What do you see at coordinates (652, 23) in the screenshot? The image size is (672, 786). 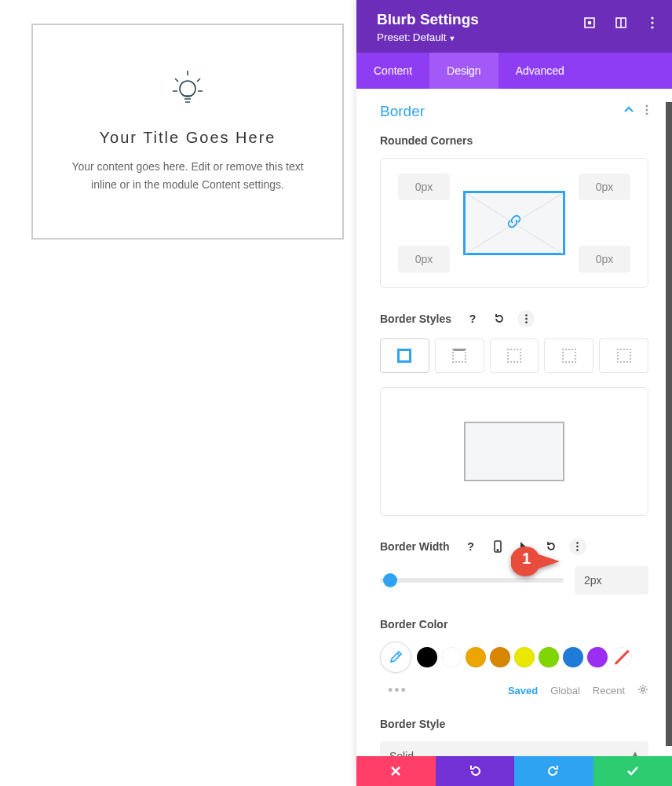 I see `more-icon` at bounding box center [652, 23].